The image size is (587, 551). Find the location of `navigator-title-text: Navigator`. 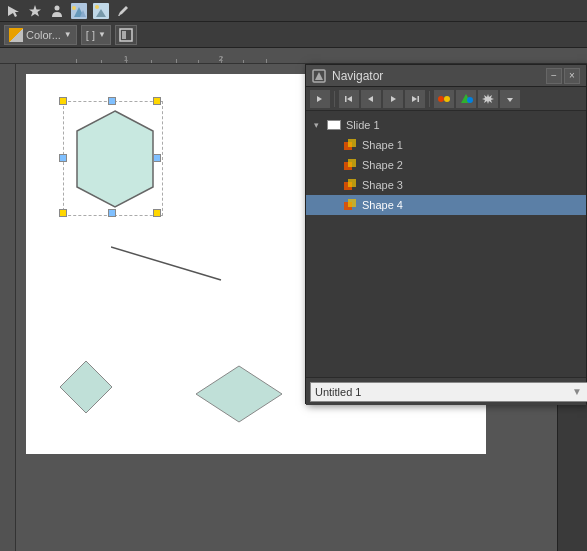

navigator-title-text: Navigator is located at coordinates (358, 76).